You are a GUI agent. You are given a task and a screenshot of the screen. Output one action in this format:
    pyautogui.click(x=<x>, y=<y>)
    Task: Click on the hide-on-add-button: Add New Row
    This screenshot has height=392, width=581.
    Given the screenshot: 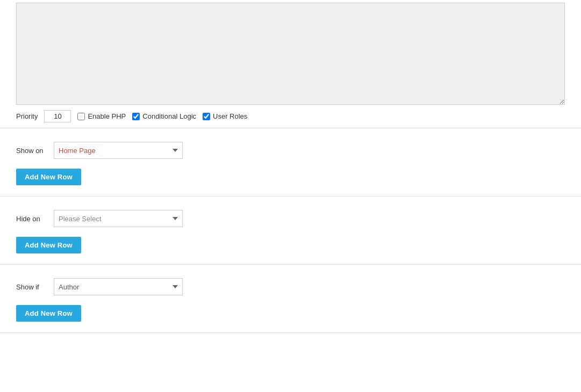 What is the action you would take?
    pyautogui.click(x=48, y=245)
    